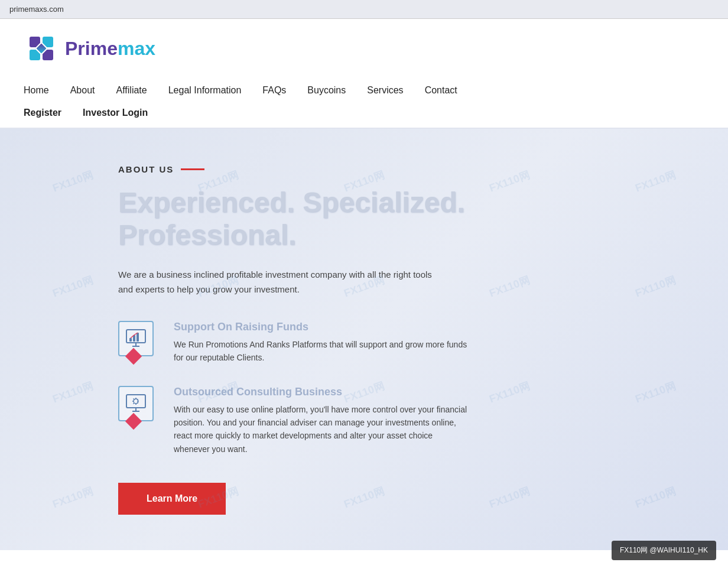 Image resolution: width=728 pixels, height=572 pixels. What do you see at coordinates (193, 169) in the screenshot?
I see `about-label-line` at bounding box center [193, 169].